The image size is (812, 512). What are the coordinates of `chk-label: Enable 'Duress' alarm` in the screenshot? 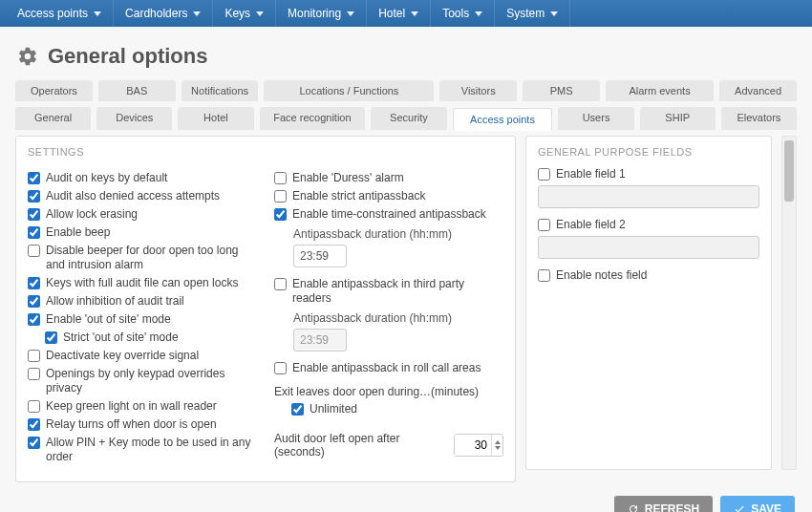 It's located at (348, 178).